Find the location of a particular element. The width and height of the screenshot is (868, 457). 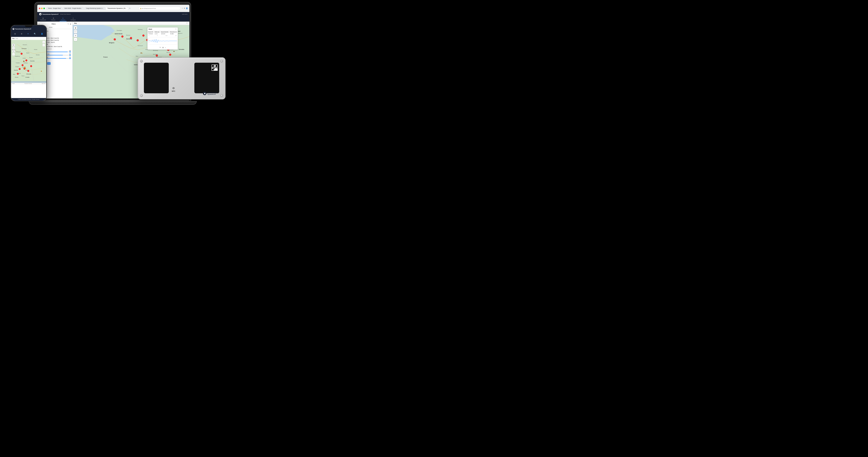

popup-table: Event ID Delta [s] Speed [km/h] Directio… is located at coordinates (162, 33).